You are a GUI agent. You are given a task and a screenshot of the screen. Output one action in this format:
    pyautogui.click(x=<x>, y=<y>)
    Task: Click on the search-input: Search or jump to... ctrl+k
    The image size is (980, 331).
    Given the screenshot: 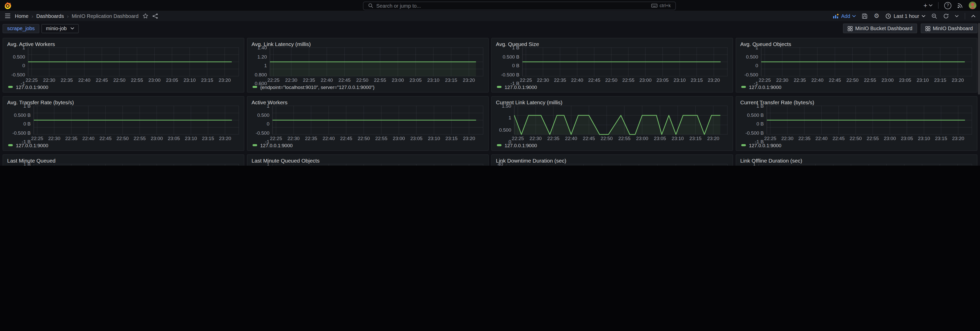 What is the action you would take?
    pyautogui.click(x=519, y=5)
    